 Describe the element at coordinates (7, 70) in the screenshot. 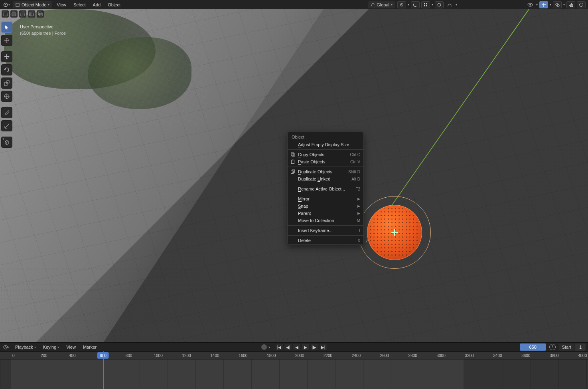

I see `tool-rotate` at that location.